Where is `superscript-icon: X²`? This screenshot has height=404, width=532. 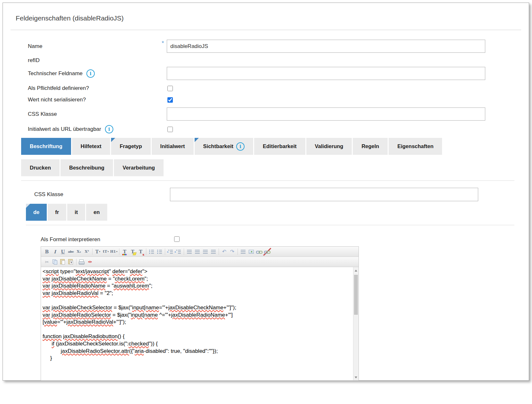
superscript-icon: X² is located at coordinates (87, 252).